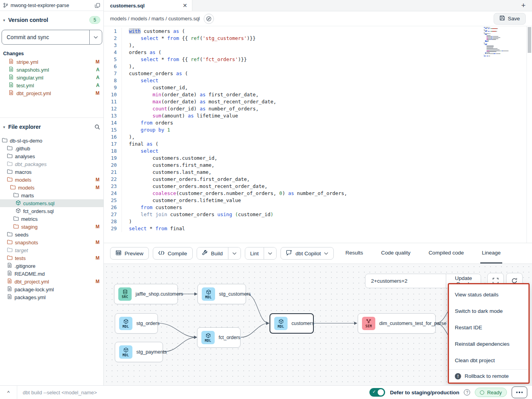  Describe the element at coordinates (52, 70) in the screenshot. I see `change-row: snapshots.ymlA` at that location.